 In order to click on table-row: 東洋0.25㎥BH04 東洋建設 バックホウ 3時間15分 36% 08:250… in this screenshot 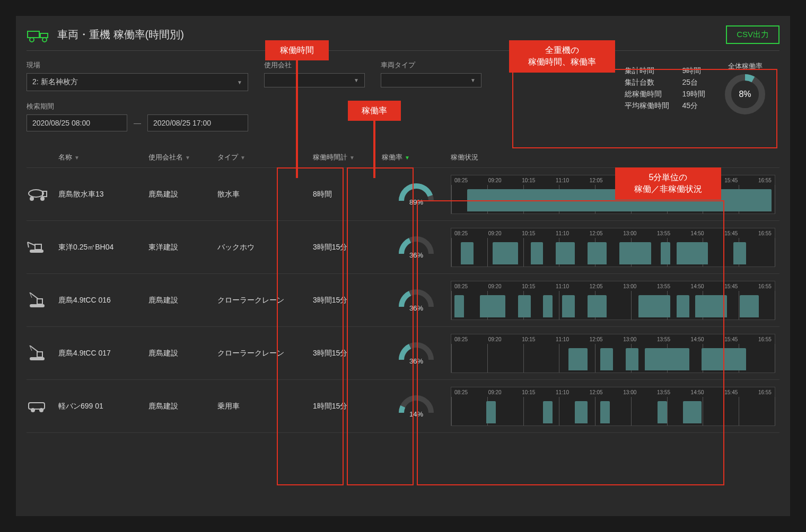, I will do `click(403, 247)`.